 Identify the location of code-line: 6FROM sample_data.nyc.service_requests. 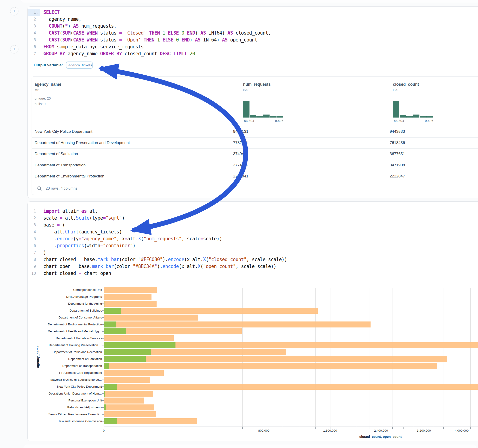
(253, 47).